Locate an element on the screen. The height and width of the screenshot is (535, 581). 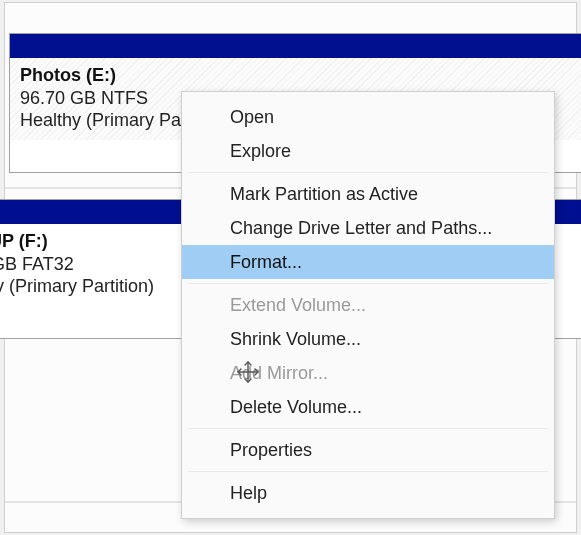
menu-item-properties: Properties is located at coordinates (368, 450).